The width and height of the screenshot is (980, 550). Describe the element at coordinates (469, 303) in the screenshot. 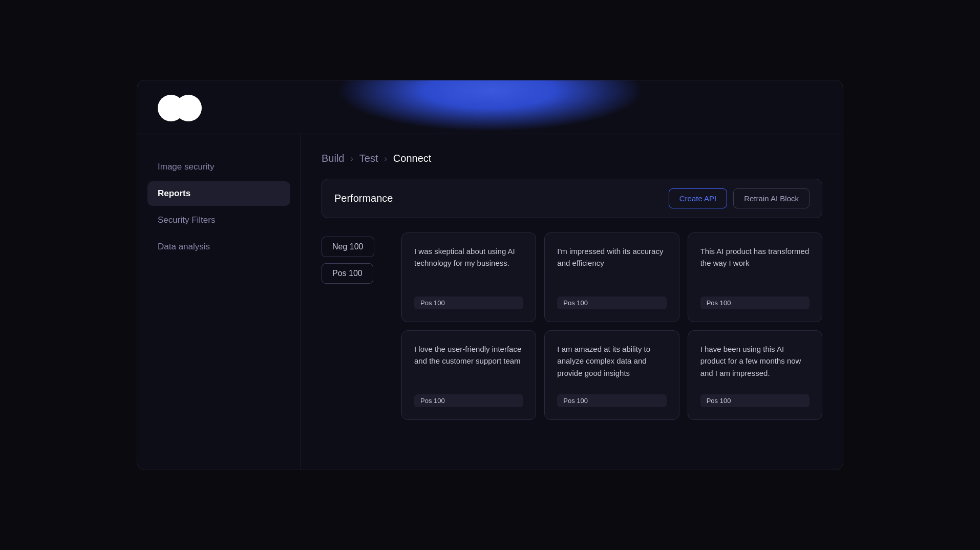

I see `sentiment-badge-1: Pos 100` at that location.